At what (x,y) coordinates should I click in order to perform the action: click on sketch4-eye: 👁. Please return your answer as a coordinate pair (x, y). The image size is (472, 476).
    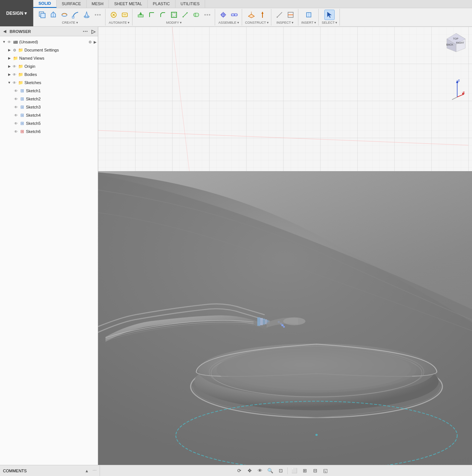
    Looking at the image, I should click on (16, 115).